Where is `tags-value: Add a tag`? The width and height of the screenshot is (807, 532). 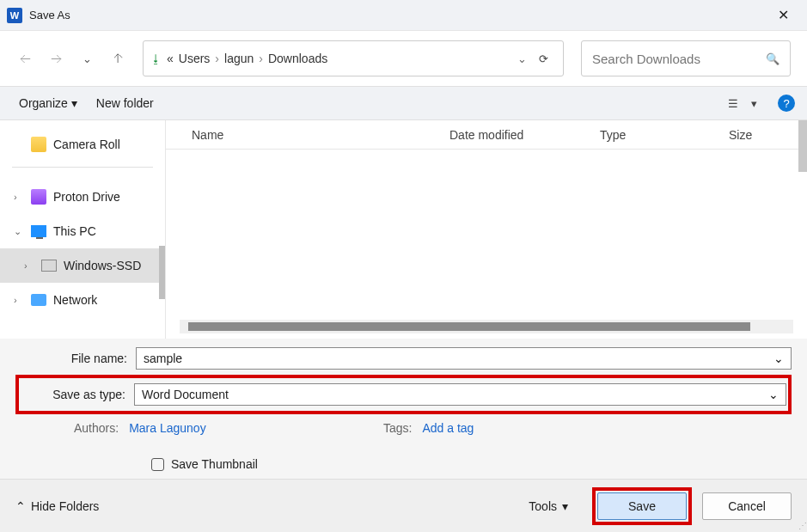 tags-value: Add a tag is located at coordinates (448, 428).